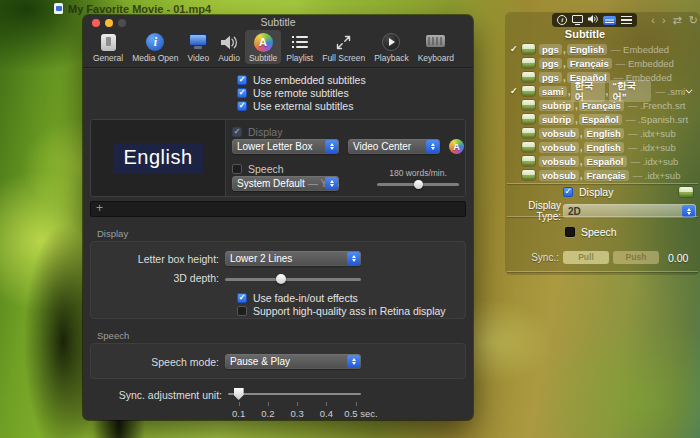 The image size is (700, 438). What do you see at coordinates (260, 362) in the screenshot?
I see `speech-mode-value: Pause & Play` at bounding box center [260, 362].